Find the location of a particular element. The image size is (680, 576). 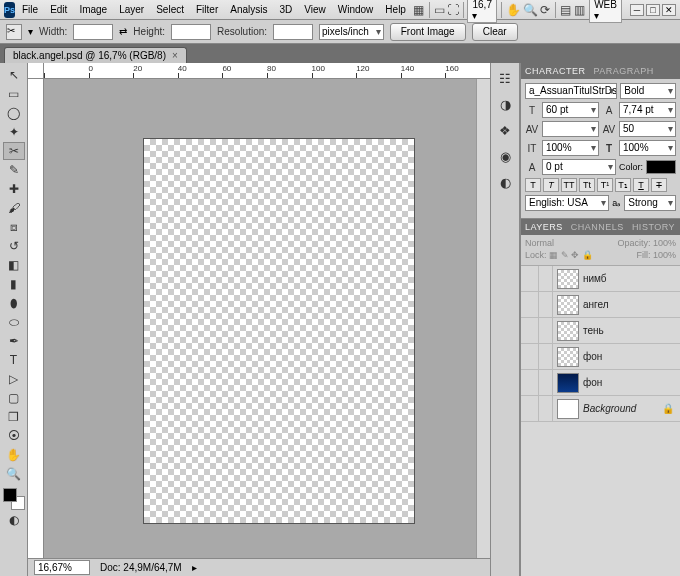

layer-row: Background 🔒 is located at coordinates (600, 409).